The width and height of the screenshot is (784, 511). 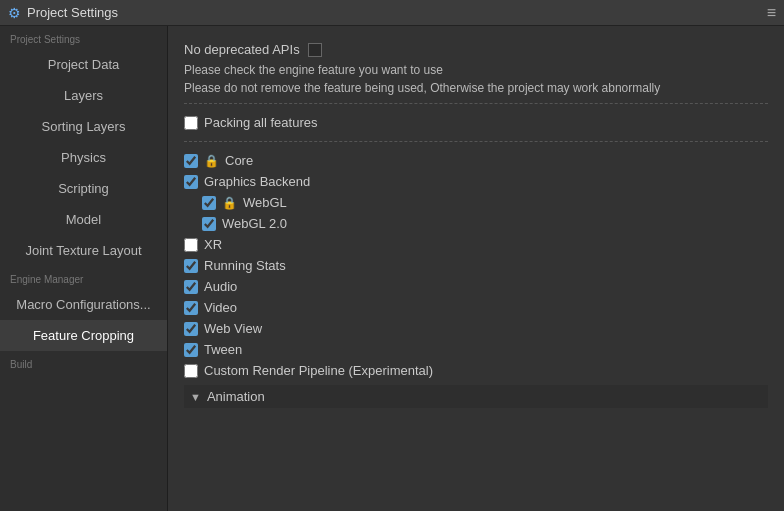 What do you see at coordinates (84, 38) in the screenshot?
I see `sidebar-section-project-settings: Project Settings` at bounding box center [84, 38].